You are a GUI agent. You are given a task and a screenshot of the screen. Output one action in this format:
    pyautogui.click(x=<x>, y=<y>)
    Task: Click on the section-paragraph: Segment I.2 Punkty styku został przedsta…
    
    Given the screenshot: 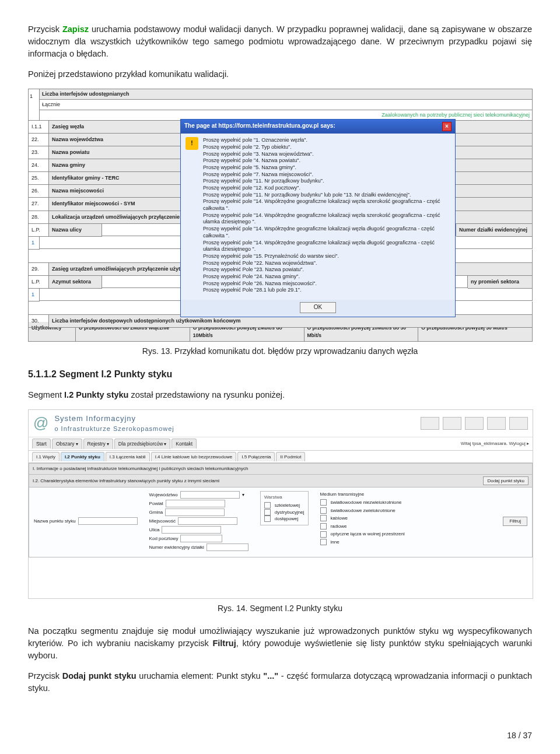 What is the action you would take?
    pyautogui.click(x=280, y=395)
    